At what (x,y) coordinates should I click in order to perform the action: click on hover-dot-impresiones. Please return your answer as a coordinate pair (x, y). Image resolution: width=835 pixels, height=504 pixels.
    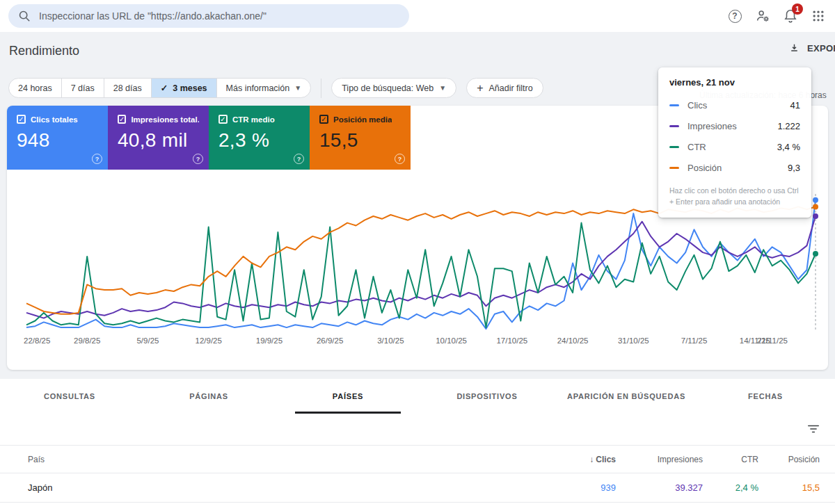
    Looking at the image, I should click on (816, 216).